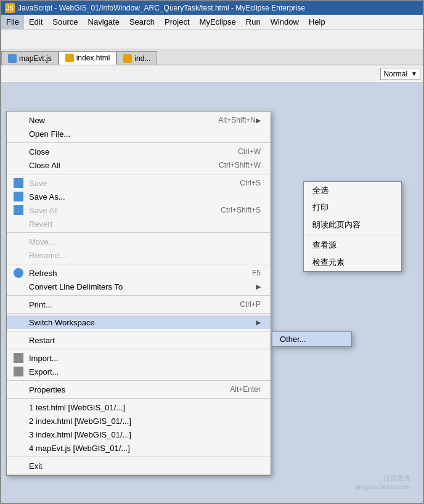 This screenshot has height=504, width=424. Describe the element at coordinates (18, 210) in the screenshot. I see `saveall-icon` at that location.